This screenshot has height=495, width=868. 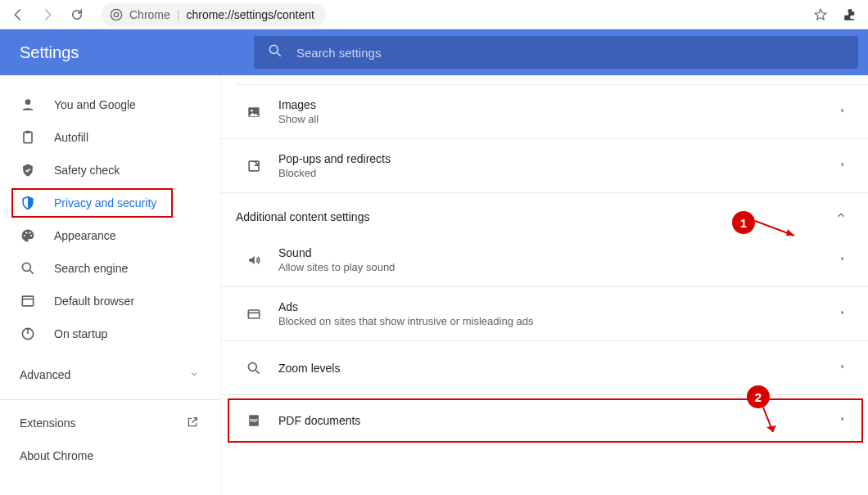 I want to click on chevron-up-icon, so click(x=841, y=216).